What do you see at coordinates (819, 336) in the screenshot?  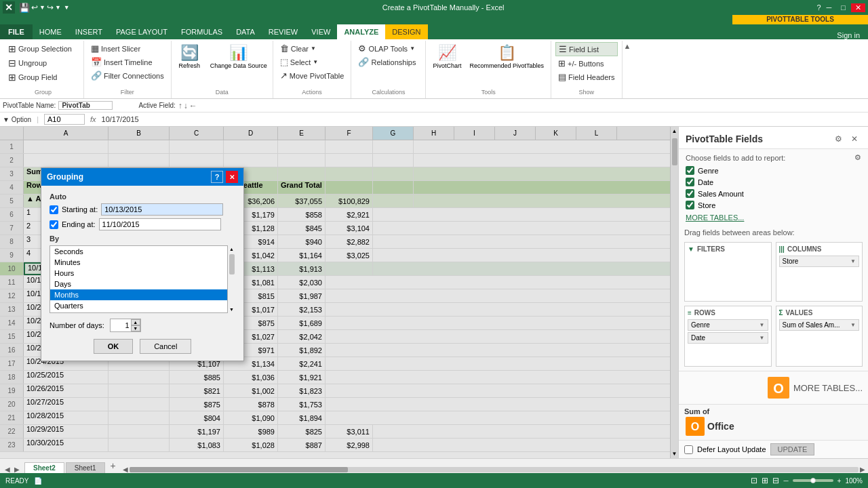 I see `values-area: Σ VALUES Sum of Sales Am... ▼` at bounding box center [819, 336].